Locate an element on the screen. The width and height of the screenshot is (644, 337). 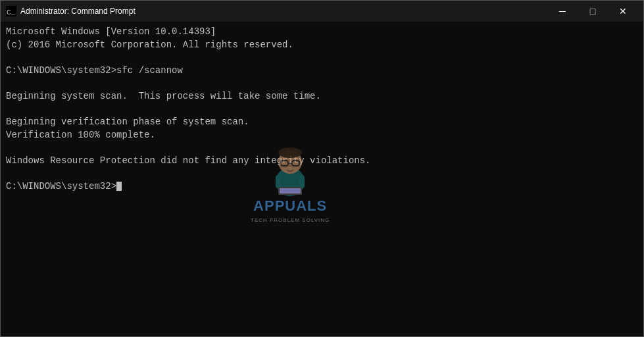
title-bar-controls: ─ □ ✕ is located at coordinates (593, 11).